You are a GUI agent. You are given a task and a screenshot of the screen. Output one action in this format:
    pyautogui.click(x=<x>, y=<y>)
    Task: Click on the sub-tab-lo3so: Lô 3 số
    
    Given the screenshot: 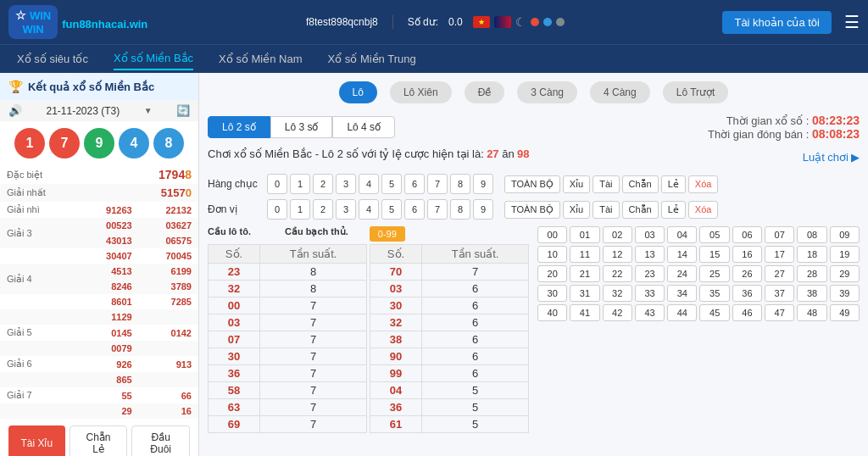 What is the action you would take?
    pyautogui.click(x=302, y=127)
    